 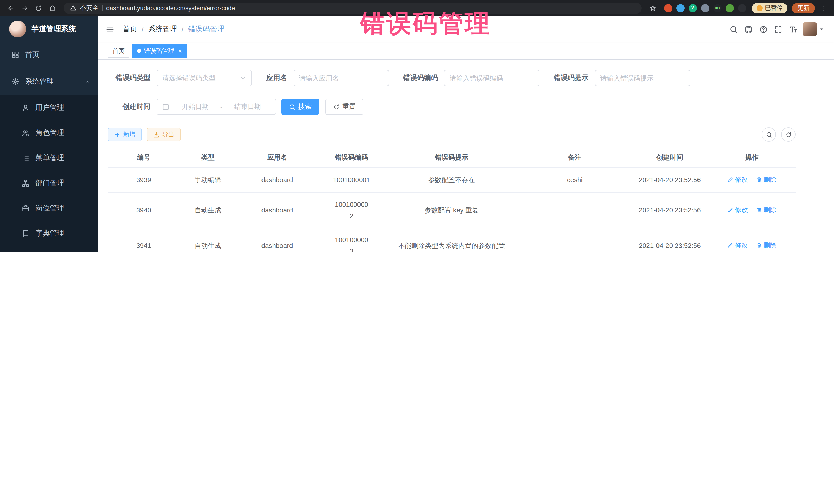 I want to click on search-icon, so click(x=769, y=134).